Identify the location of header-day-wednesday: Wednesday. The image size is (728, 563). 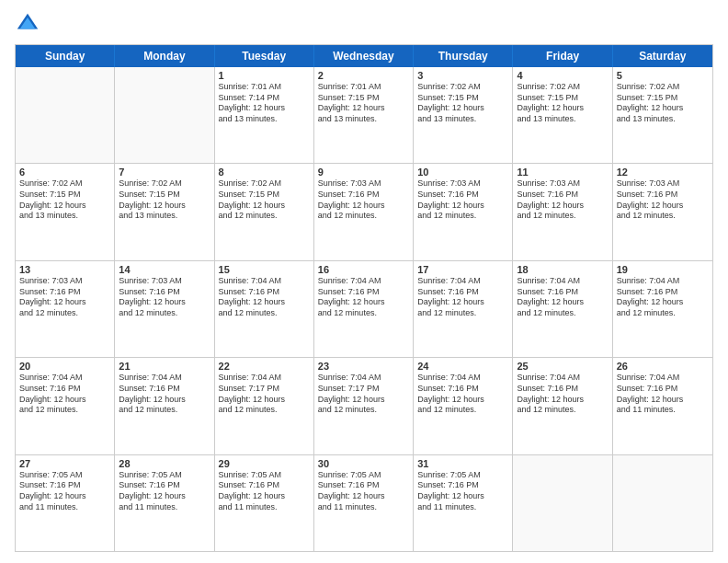
(364, 56).